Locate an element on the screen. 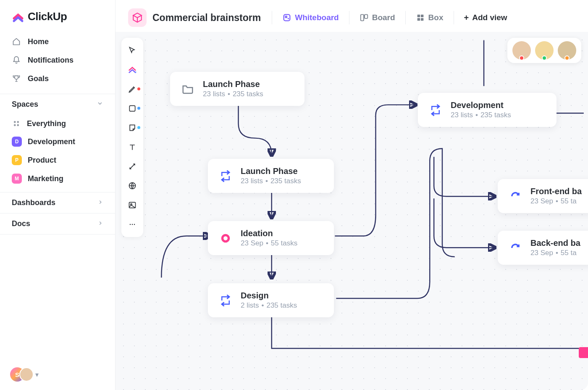 The width and height of the screenshot is (588, 390). caret-down-icon: ▾ is located at coordinates (37, 375).